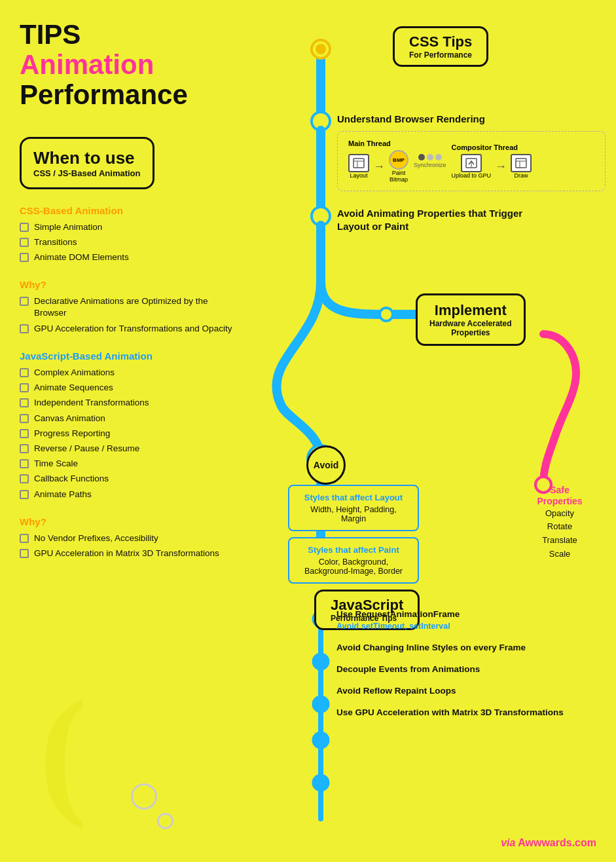 Image resolution: width=616 pixels, height=862 pixels. What do you see at coordinates (353, 514) in the screenshot?
I see `styles-layout-items: Width, Height, Padding, Margin` at bounding box center [353, 514].